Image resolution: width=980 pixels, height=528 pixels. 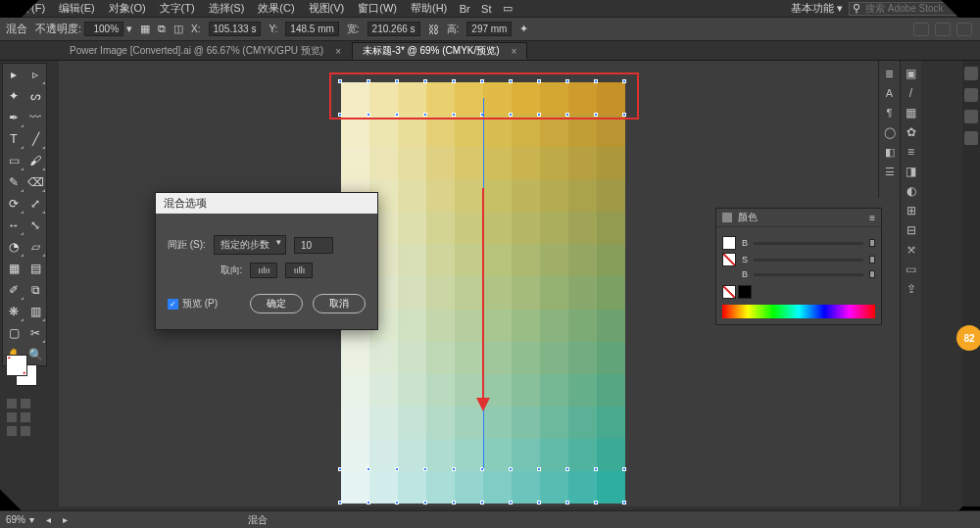 What do you see at coordinates (276, 304) in the screenshot?
I see `ok-button: 确定` at bounding box center [276, 304].